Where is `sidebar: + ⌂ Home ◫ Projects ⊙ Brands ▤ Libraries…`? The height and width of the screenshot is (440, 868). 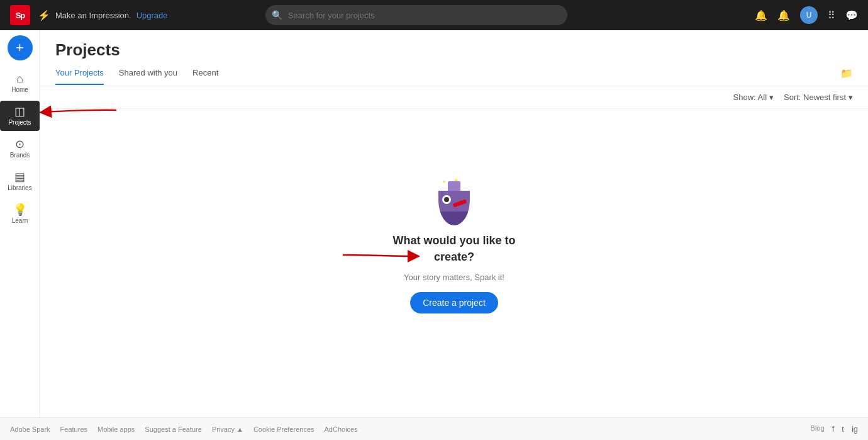
sidebar: + ⌂ Home ◫ Projects ⊙ Brands ▤ Libraries… is located at coordinates (20, 224).